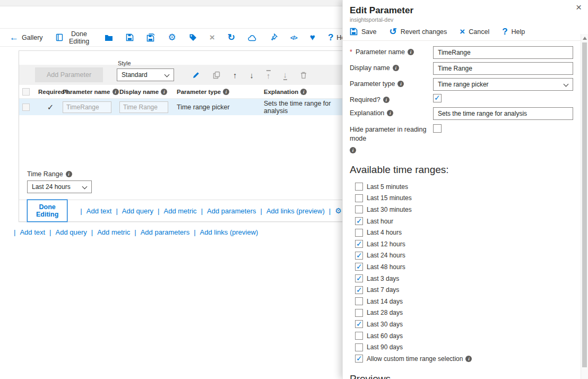 The height and width of the screenshot is (379, 588). Describe the element at coordinates (585, 205) in the screenshot. I see `scrollbar-thumb` at that location.